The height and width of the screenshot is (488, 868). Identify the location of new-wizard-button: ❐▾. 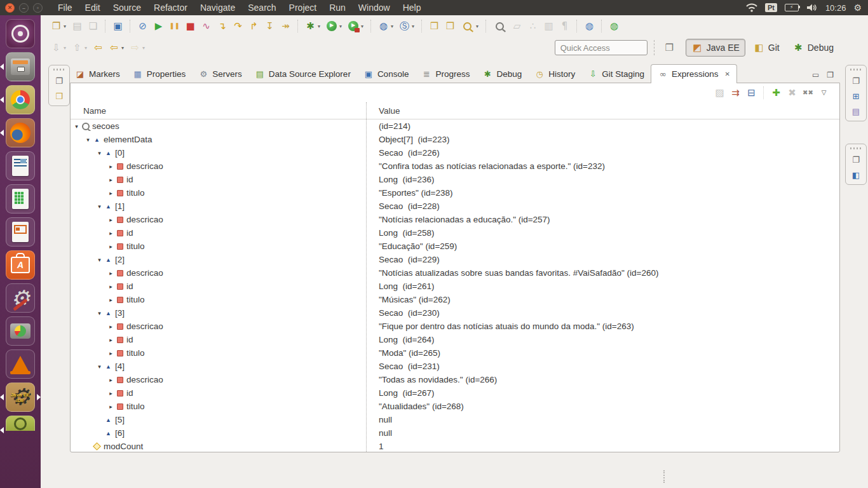
(58, 26).